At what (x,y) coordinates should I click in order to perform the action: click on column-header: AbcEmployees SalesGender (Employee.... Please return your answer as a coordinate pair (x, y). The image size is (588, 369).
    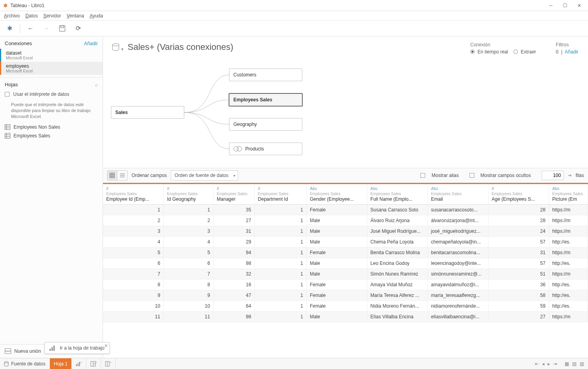
    Looking at the image, I should click on (337, 194).